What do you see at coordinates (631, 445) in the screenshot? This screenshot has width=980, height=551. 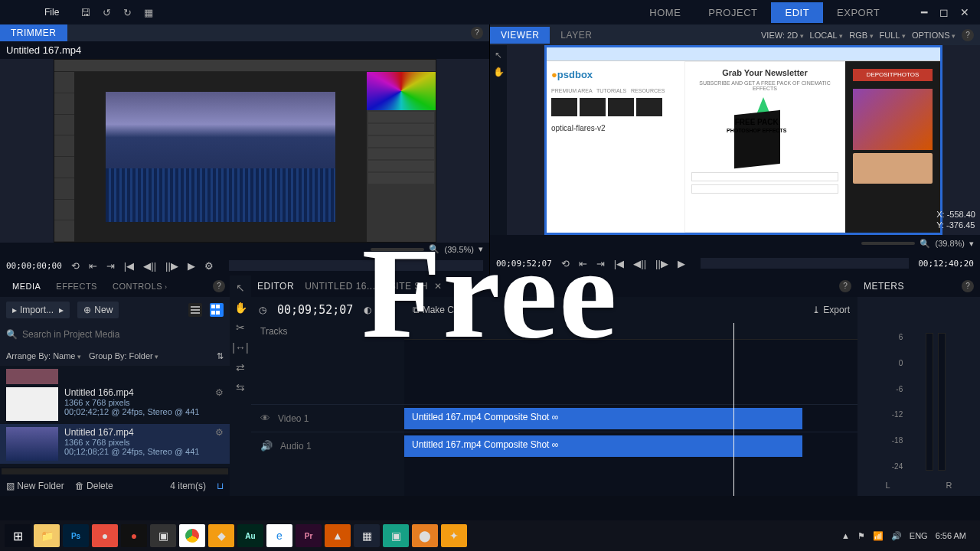 I see `audio-track: Untitled 167.mp4 Composite Shot ∞` at bounding box center [631, 445].